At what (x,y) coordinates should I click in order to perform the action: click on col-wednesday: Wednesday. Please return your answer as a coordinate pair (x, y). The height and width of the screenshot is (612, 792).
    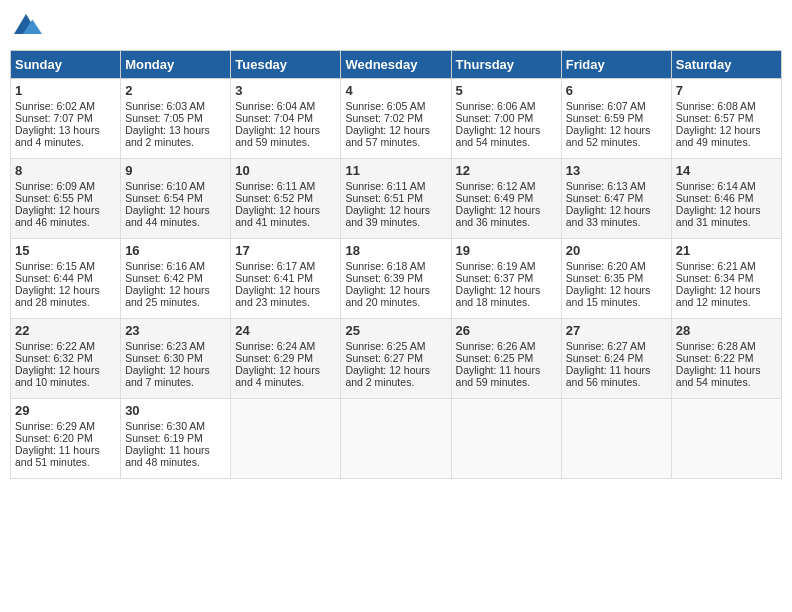
    Looking at the image, I should click on (396, 65).